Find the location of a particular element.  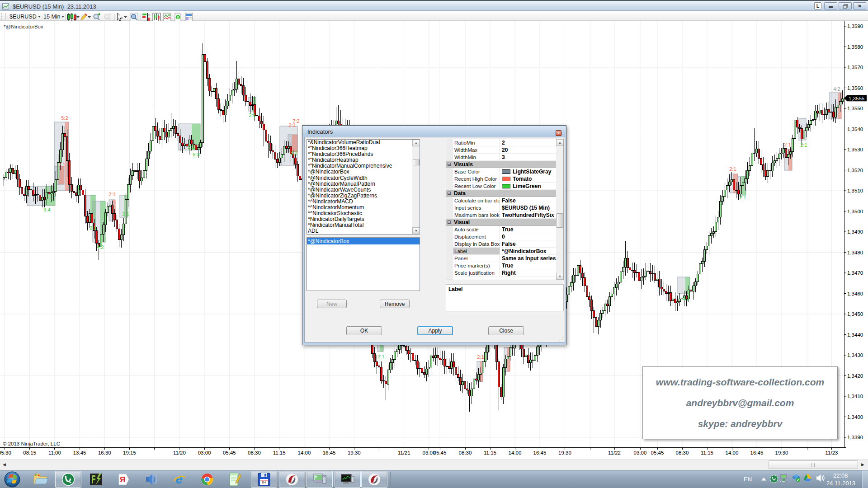

svg-text: 19:15 is located at coordinates (129, 453).